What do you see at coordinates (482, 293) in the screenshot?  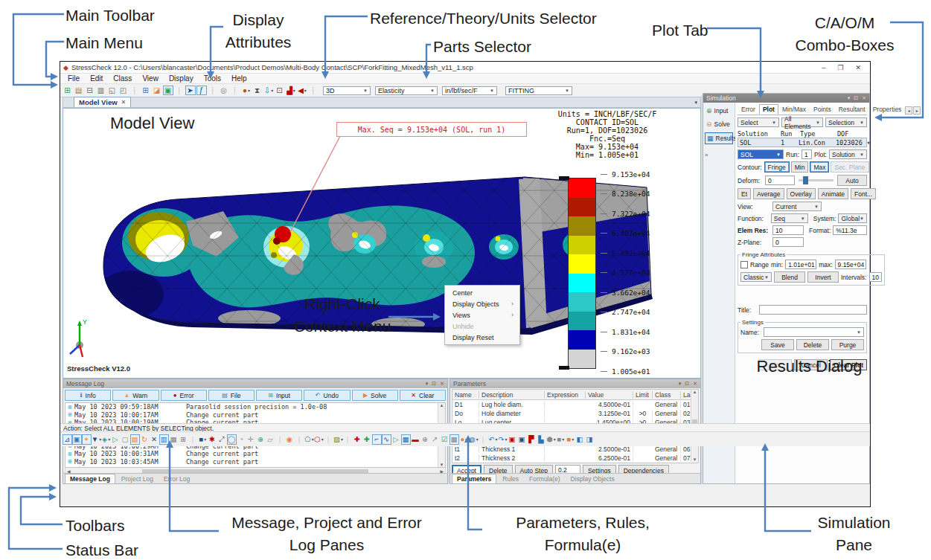 I see `context-menu-item: Center` at bounding box center [482, 293].